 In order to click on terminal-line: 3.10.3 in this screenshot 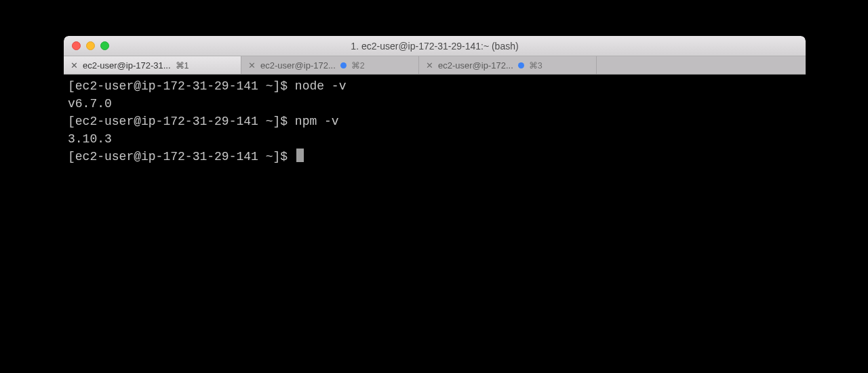, I will do `click(435, 139)`.